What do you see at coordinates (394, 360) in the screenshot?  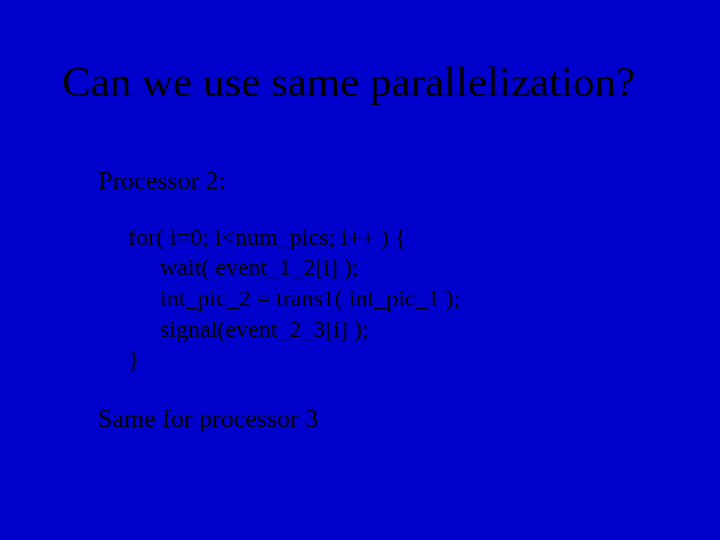 I see `code-line: }` at bounding box center [394, 360].